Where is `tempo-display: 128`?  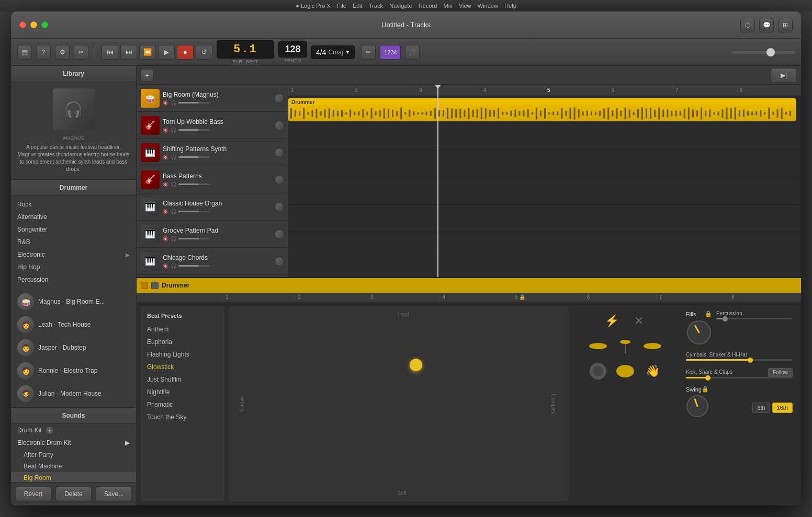
tempo-display: 128 is located at coordinates (293, 49).